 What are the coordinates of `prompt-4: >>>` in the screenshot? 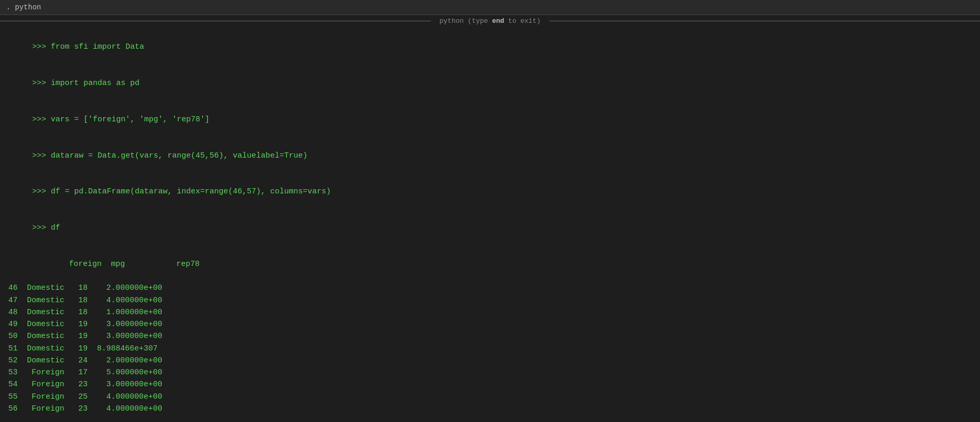 It's located at (41, 156).